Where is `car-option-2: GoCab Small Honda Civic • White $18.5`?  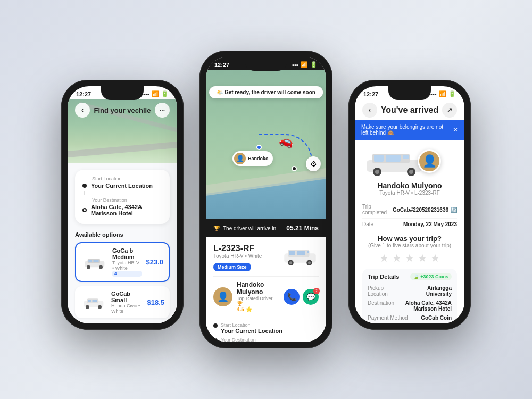 car-option-2: GoCab Small Honda Civic • White $18.5 is located at coordinates (122, 302).